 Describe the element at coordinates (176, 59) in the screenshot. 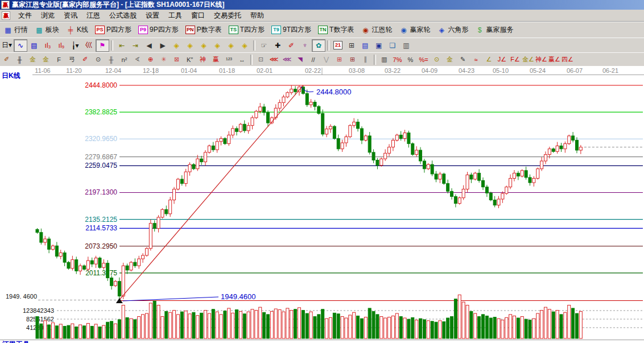

I see `box-grid-icon: ⊠` at that location.